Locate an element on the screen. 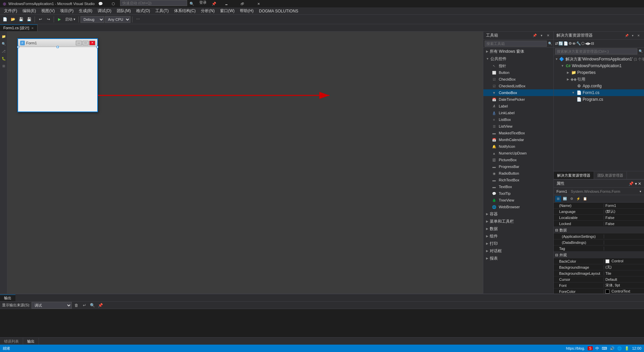 The image size is (644, 352). toolbox-close-btn: ✕ is located at coordinates (548, 36).